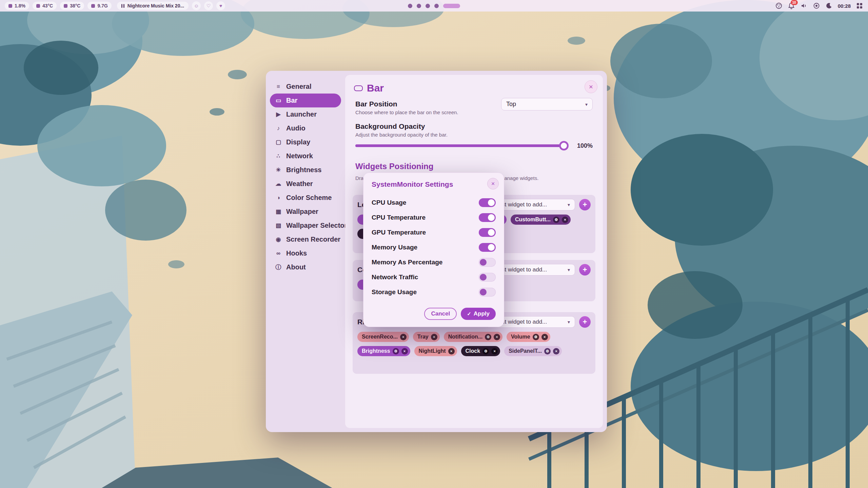 This screenshot has width=868, height=488. Describe the element at coordinates (427, 337) in the screenshot. I see `widget-chip-tray: Tray ×` at that location.